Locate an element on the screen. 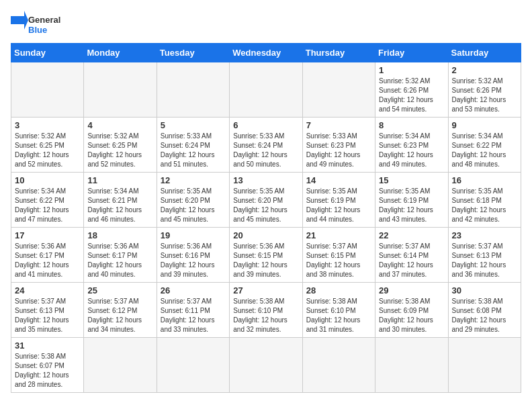 This screenshot has height=411, width=532. calendar-cell: 25Sunrise: 5:37 AM Sunset: 6:12 PM Dayli… is located at coordinates (120, 310).